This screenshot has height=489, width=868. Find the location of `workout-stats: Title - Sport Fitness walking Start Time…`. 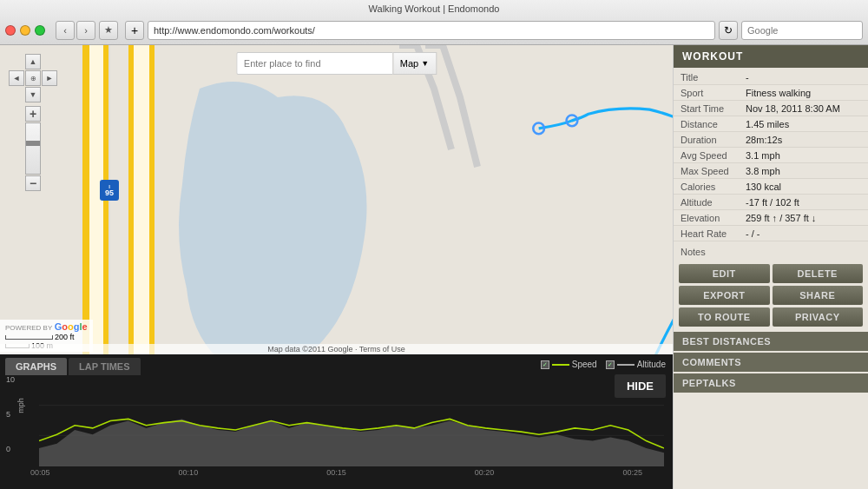

workout-stats: Title - Sport Fitness walking Start Time… is located at coordinates (771, 155).